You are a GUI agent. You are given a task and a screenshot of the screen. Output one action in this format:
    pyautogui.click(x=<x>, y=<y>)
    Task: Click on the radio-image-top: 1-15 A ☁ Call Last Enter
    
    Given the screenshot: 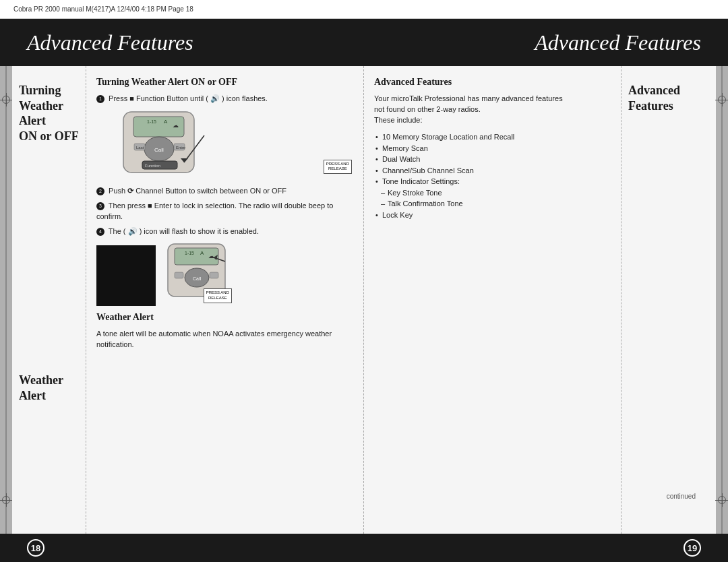 What is the action you would take?
    pyautogui.click(x=225, y=144)
    